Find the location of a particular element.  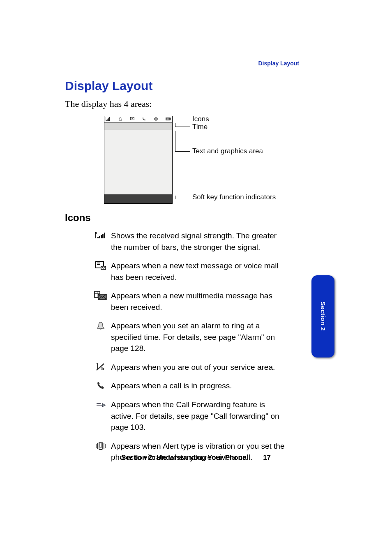

footer-section: Section 2: Understanding Your Phone is located at coordinates (184, 458).